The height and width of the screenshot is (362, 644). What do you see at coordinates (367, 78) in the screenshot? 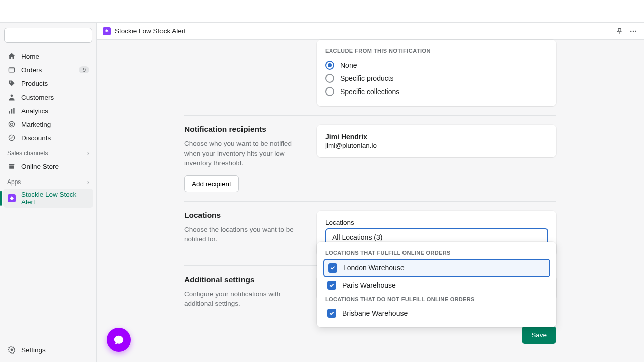
I see `option-label: Specific products` at bounding box center [367, 78].